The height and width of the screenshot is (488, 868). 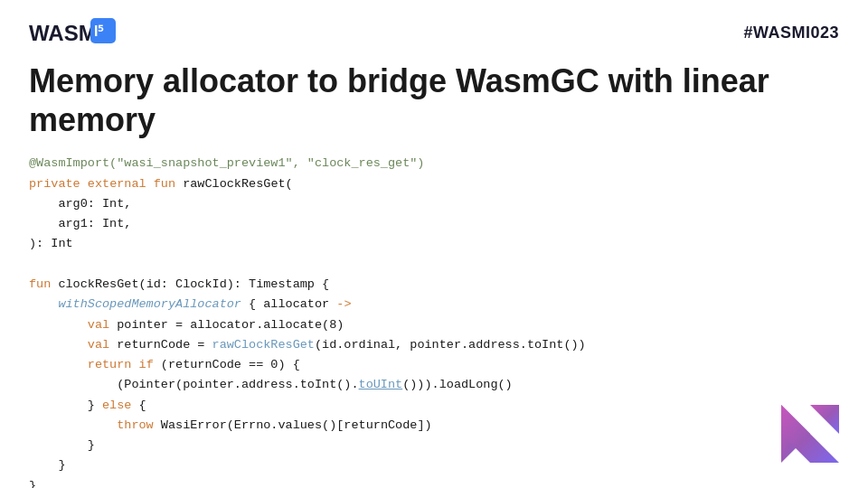 What do you see at coordinates (434, 285) in the screenshot?
I see `code-line-7: fun clockResGet(id: ClockId): Timestamp …` at bounding box center [434, 285].